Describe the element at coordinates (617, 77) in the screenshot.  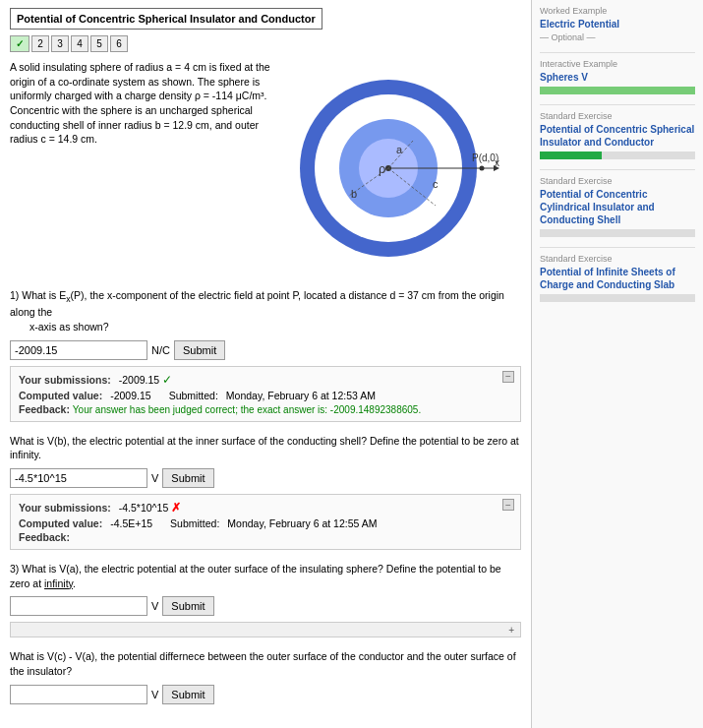
I see `interactive-link: Spheres V` at that location.